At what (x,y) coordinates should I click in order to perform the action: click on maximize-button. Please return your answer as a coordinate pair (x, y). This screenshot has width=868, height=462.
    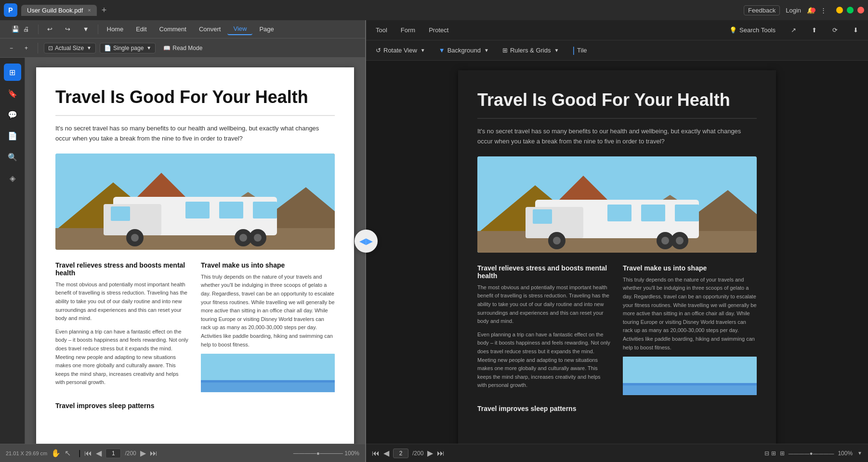
    Looking at the image, I should click on (850, 10).